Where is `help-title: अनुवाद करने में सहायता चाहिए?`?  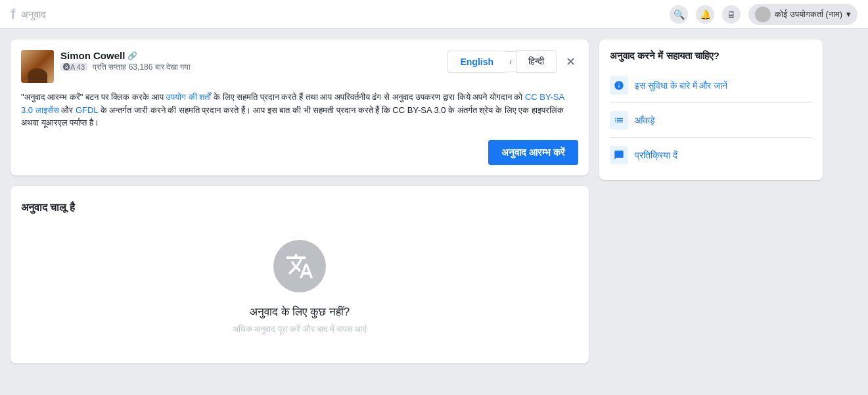 help-title: अनुवाद करने में सहायता चाहिए? is located at coordinates (711, 56).